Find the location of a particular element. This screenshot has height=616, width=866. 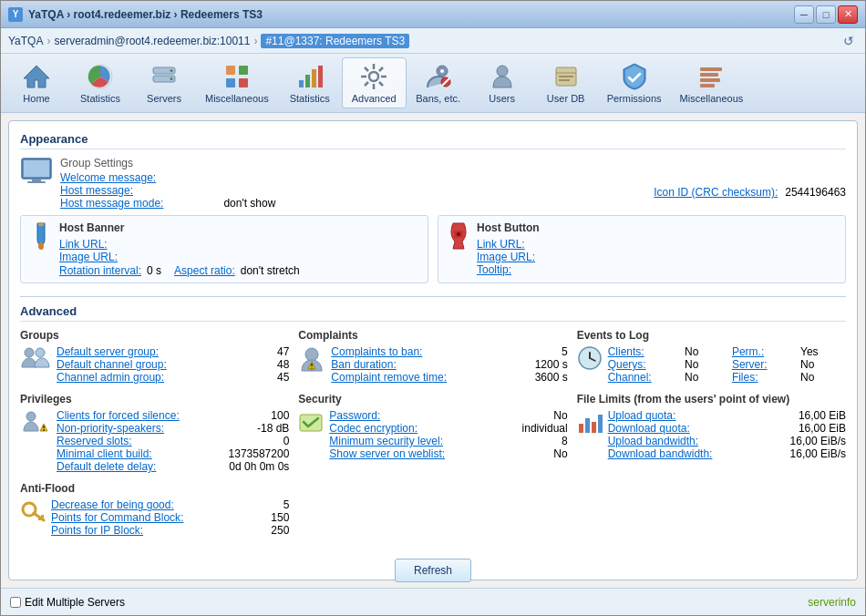

close-button: ✕ is located at coordinates (848, 15).